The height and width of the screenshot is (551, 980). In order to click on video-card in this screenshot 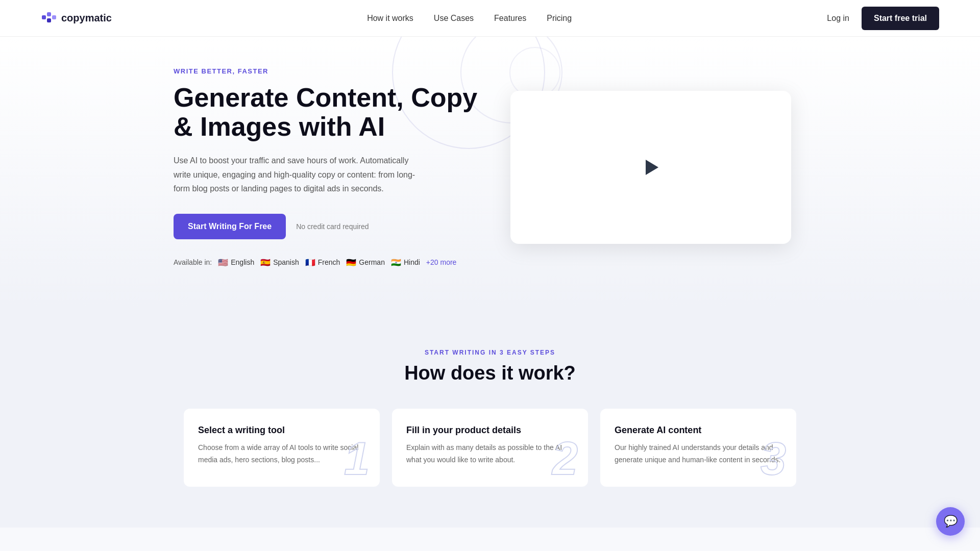, I will do `click(651, 167)`.